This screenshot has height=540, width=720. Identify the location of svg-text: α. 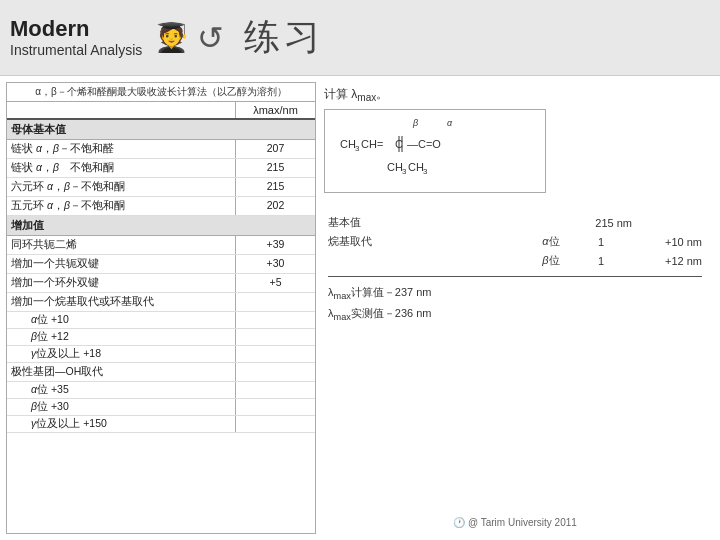
(450, 123).